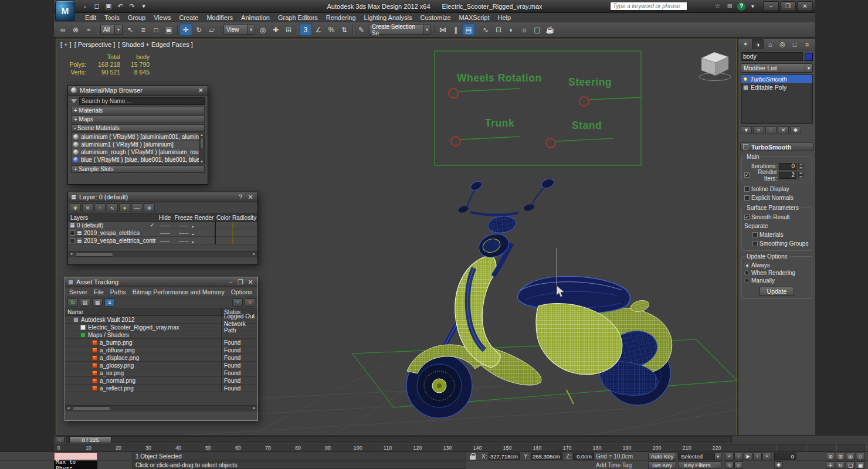 The width and height of the screenshot is (868, 469). What do you see at coordinates (135, 152) in the screenshot?
I see `material-item: aluminium_rough ( VRayMtl ) [aluminium_r…` at bounding box center [135, 152].